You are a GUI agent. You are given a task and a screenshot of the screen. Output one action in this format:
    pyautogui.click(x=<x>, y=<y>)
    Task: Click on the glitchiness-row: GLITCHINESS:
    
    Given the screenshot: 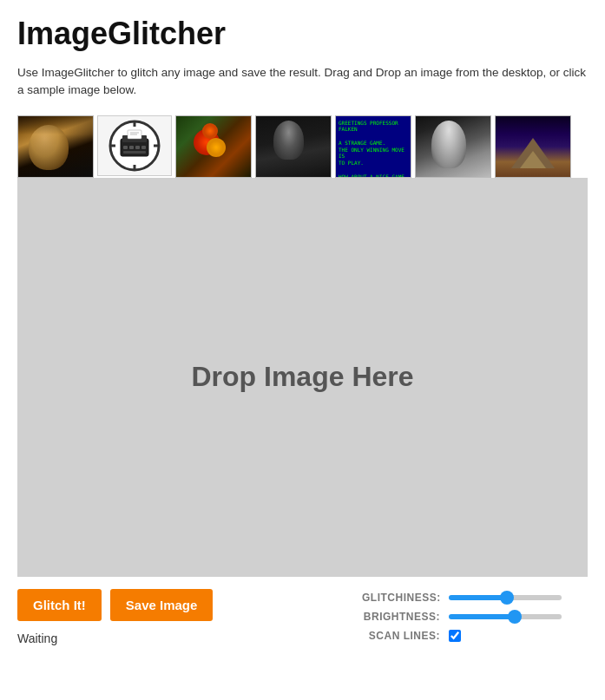 What is the action you would take?
    pyautogui.click(x=462, y=598)
    